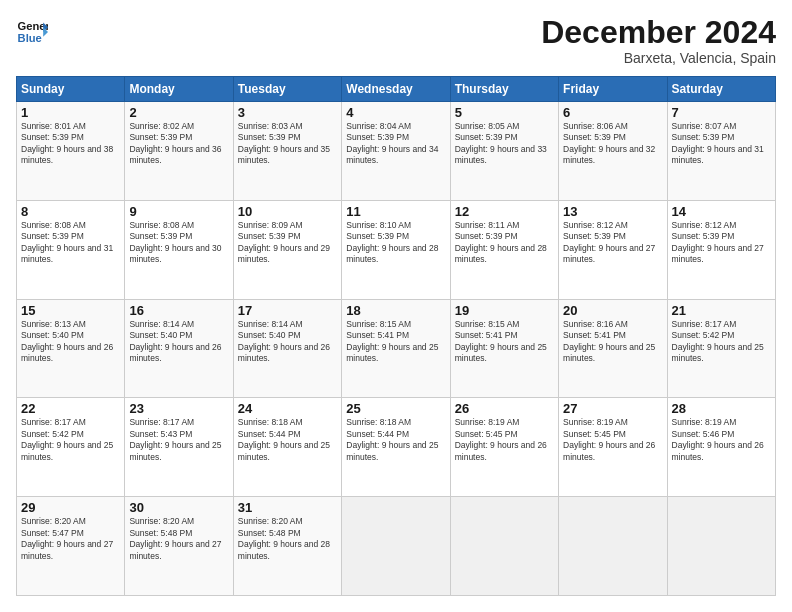  I want to click on day-number: 29, so click(70, 508).